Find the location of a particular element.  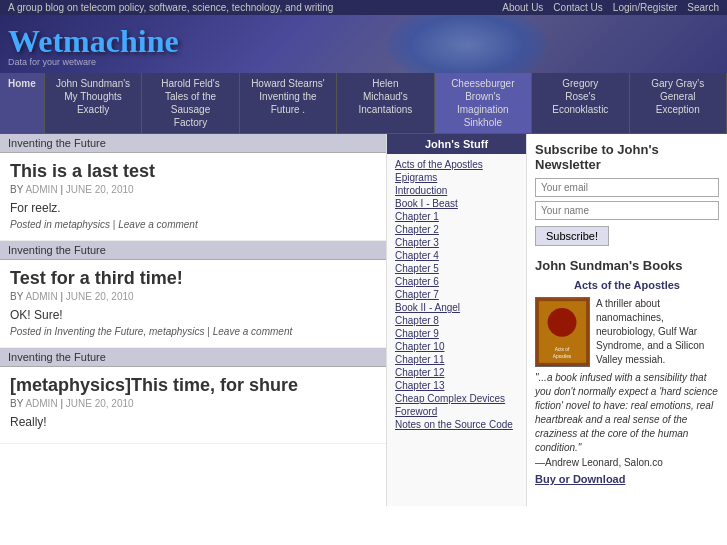

post-2-title: Test for a third time! is located at coordinates (193, 278).